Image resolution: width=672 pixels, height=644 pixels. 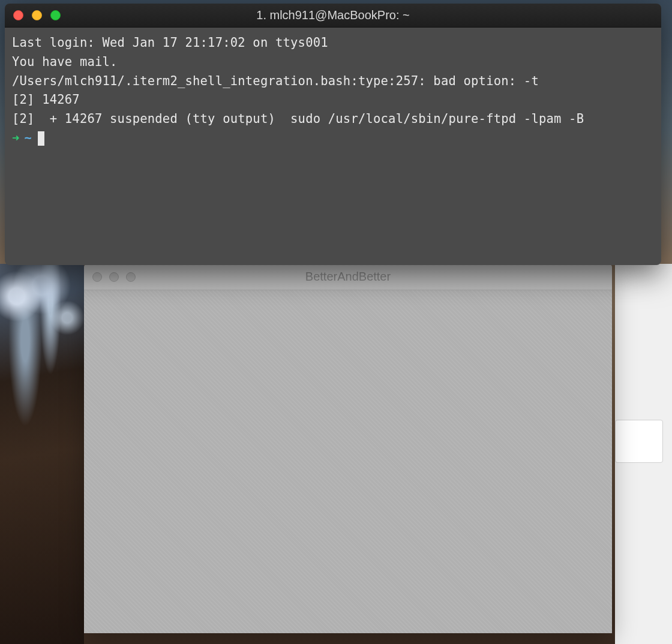 What do you see at coordinates (333, 100) in the screenshot?
I see `terminal-line: [2] 14267` at bounding box center [333, 100].